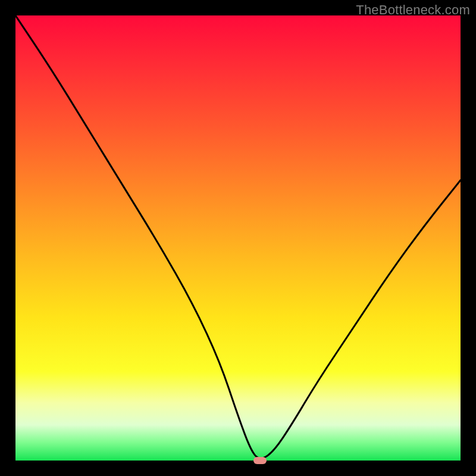 The width and height of the screenshot is (476, 476). I want to click on minimum-marker, so click(260, 461).